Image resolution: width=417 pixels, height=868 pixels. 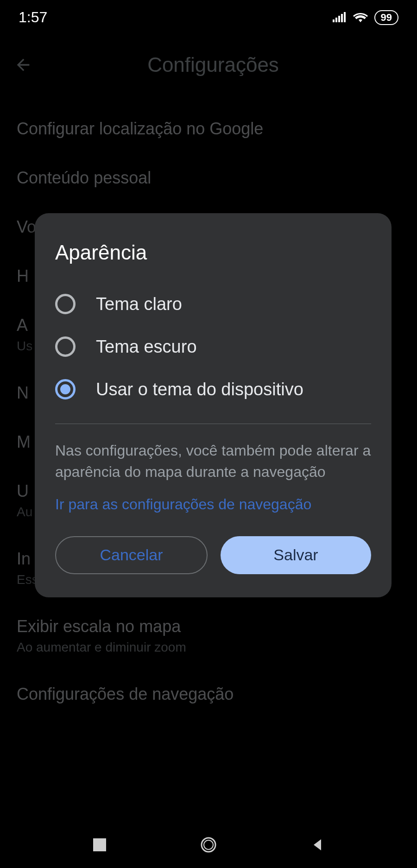 I want to click on dialog-title: Aparência, so click(x=213, y=262).